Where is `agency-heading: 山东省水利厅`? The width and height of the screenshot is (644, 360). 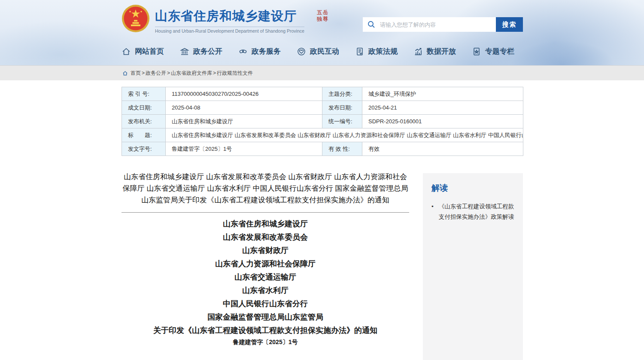
agency-heading: 山东省水利厅 is located at coordinates (265, 290).